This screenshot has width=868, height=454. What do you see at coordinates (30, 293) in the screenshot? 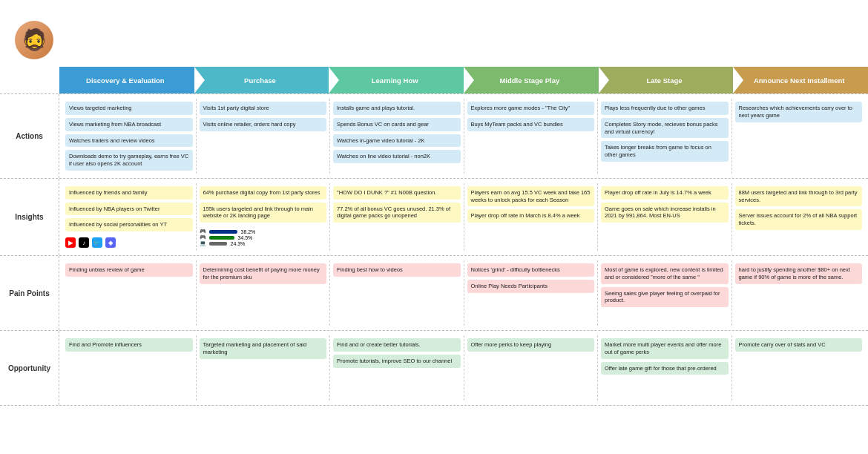
I see `row-label-2: Pain Points` at bounding box center [30, 293].